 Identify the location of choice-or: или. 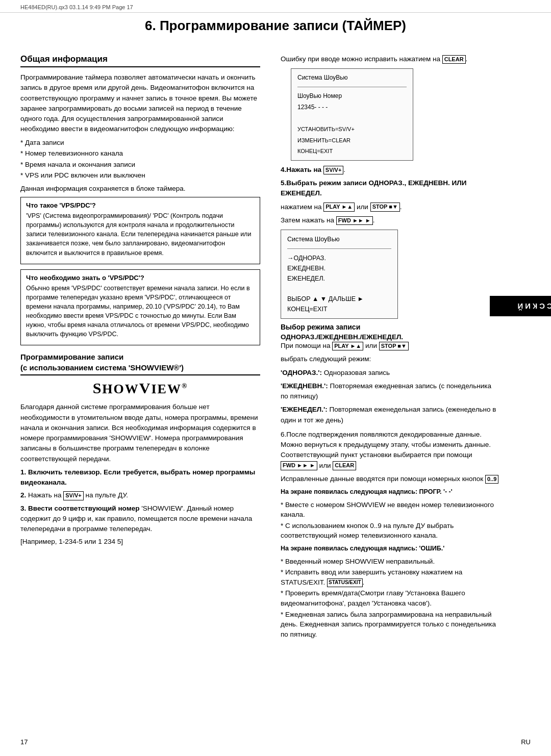
(371, 346).